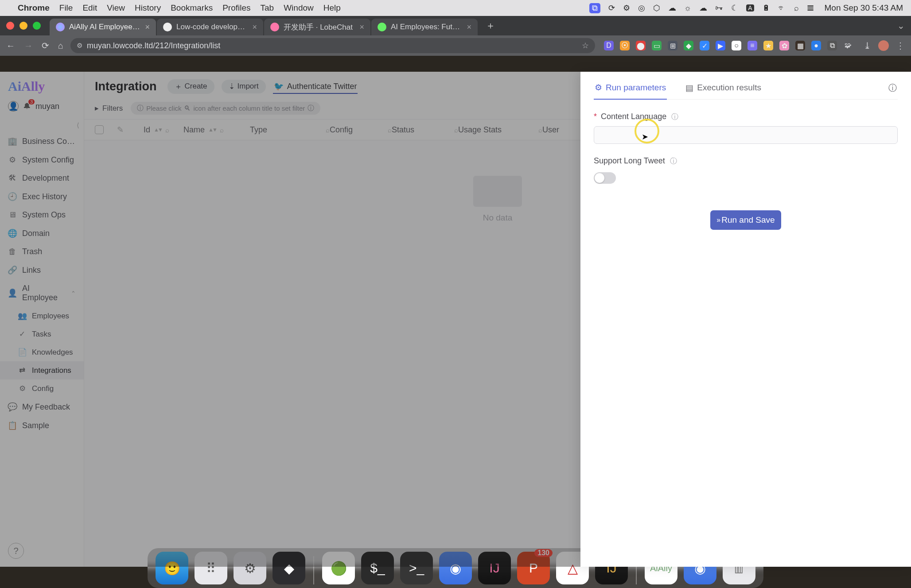 The height and width of the screenshot is (588, 911). What do you see at coordinates (797, 8) in the screenshot?
I see `menubar-search-icon: ⌕` at bounding box center [797, 8].